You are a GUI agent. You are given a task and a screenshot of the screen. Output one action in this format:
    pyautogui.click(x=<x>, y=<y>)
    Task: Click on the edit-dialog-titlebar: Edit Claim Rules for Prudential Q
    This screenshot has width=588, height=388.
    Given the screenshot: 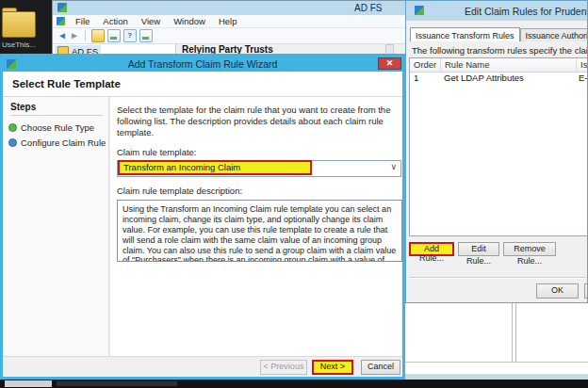 What is the action you would take?
    pyautogui.click(x=497, y=11)
    